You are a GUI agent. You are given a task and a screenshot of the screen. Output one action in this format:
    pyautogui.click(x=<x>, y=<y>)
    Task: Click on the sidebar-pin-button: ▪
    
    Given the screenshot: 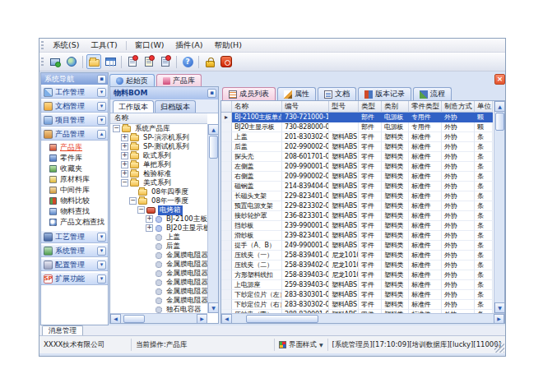 What is the action you would take?
    pyautogui.click(x=102, y=79)
    